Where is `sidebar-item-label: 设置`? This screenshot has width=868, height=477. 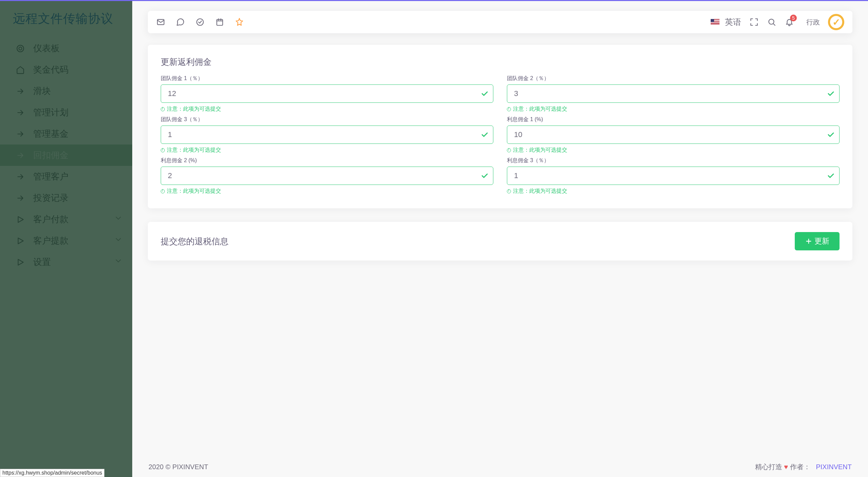
sidebar-item-label: 设置 is located at coordinates (74, 262).